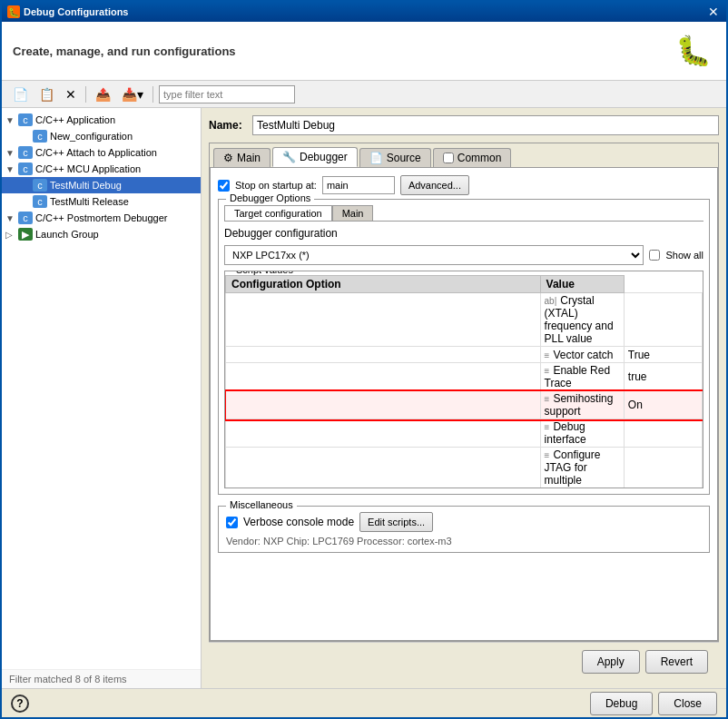  I want to click on tree-item-cpp-app: ▼ c C/C++ Application, so click(102, 120).